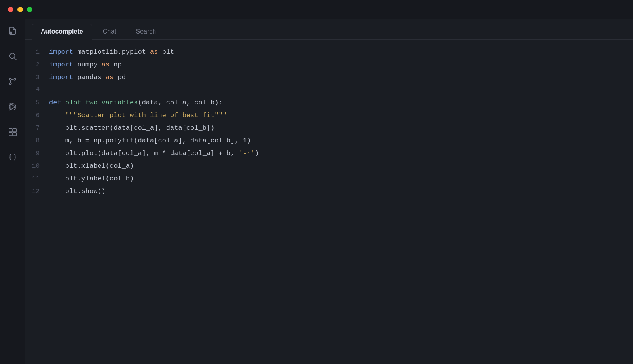 Image resolution: width=633 pixels, height=364 pixels. I want to click on line-number: 11, so click(37, 179).